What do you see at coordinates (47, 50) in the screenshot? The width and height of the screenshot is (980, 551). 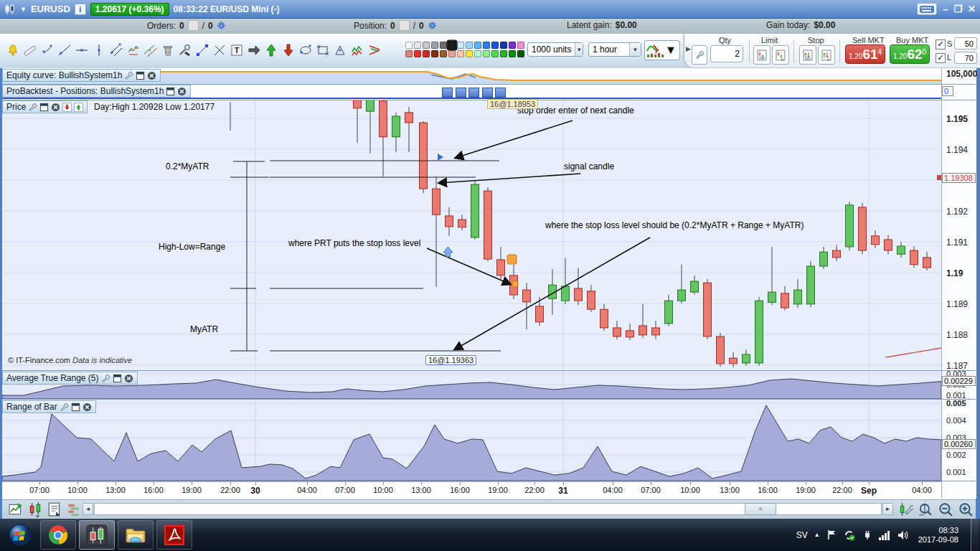 I see `tool-segment-icon` at bounding box center [47, 50].